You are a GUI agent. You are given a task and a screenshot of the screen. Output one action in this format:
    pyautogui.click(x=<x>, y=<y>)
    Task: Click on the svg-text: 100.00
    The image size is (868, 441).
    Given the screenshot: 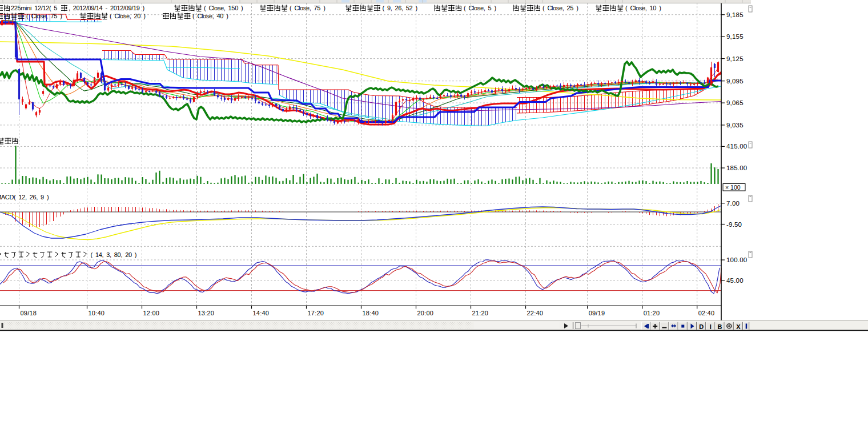 What is the action you would take?
    pyautogui.click(x=737, y=260)
    